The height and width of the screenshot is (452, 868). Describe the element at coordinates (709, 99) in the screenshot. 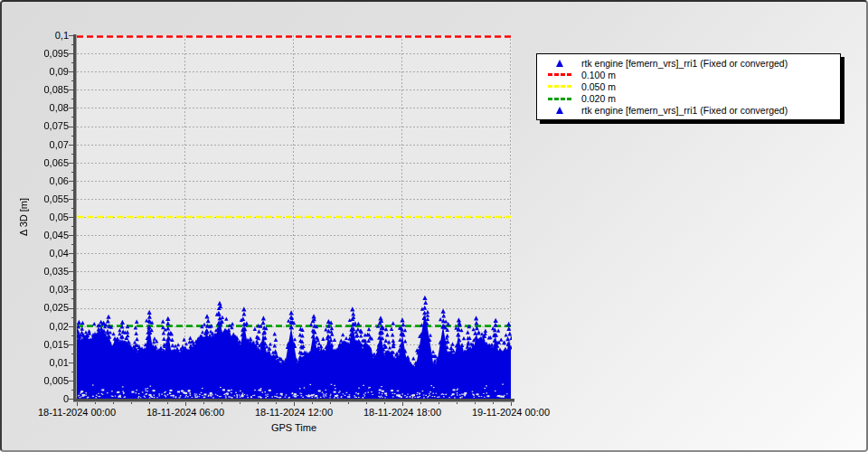

I see `legend-item-label: 0.020 m` at that location.